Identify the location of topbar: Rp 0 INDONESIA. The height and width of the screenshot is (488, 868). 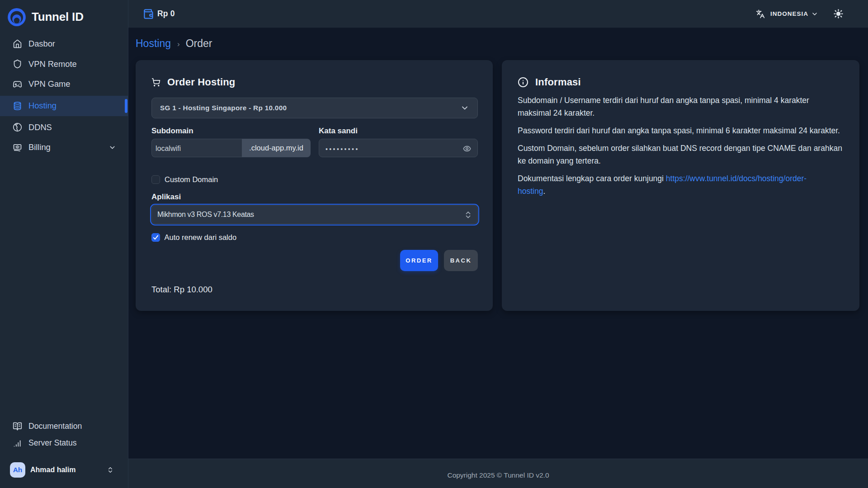
(498, 14).